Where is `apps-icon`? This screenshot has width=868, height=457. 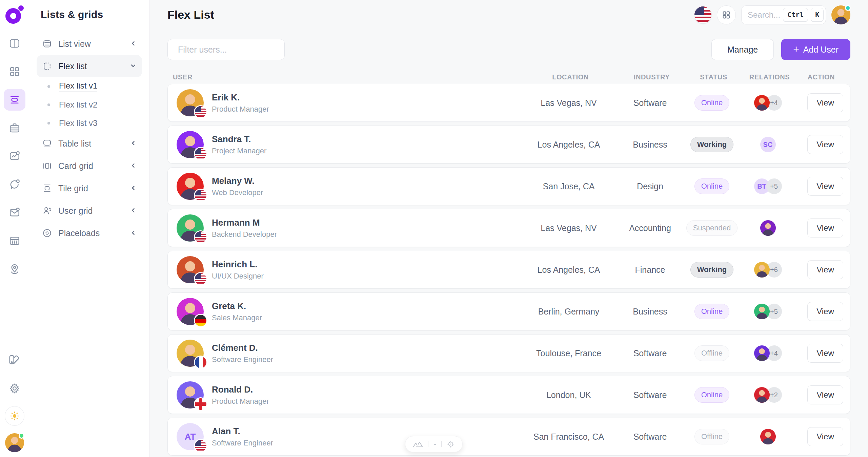 apps-icon is located at coordinates (15, 72).